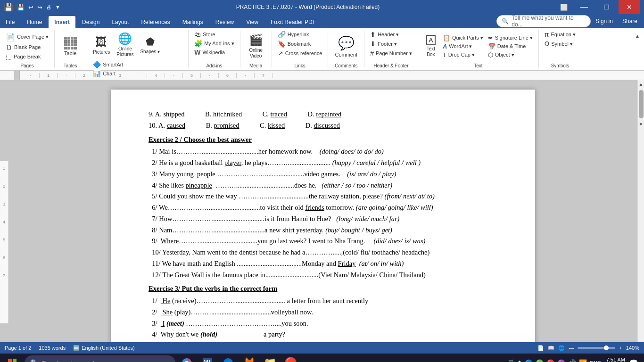 This screenshot has width=644, height=362. What do you see at coordinates (106, 361) in the screenshot?
I see `search-input` at bounding box center [106, 361].